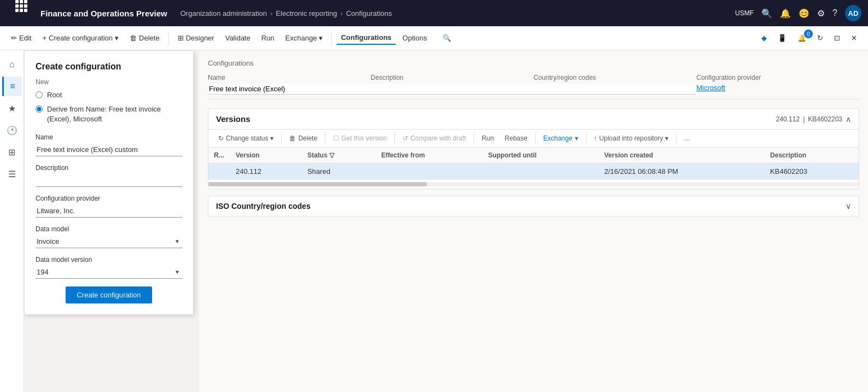 The height and width of the screenshot is (392, 868). I want to click on radio-derive-label: Derive from Name: Free text invoice (Exc…, so click(115, 114).